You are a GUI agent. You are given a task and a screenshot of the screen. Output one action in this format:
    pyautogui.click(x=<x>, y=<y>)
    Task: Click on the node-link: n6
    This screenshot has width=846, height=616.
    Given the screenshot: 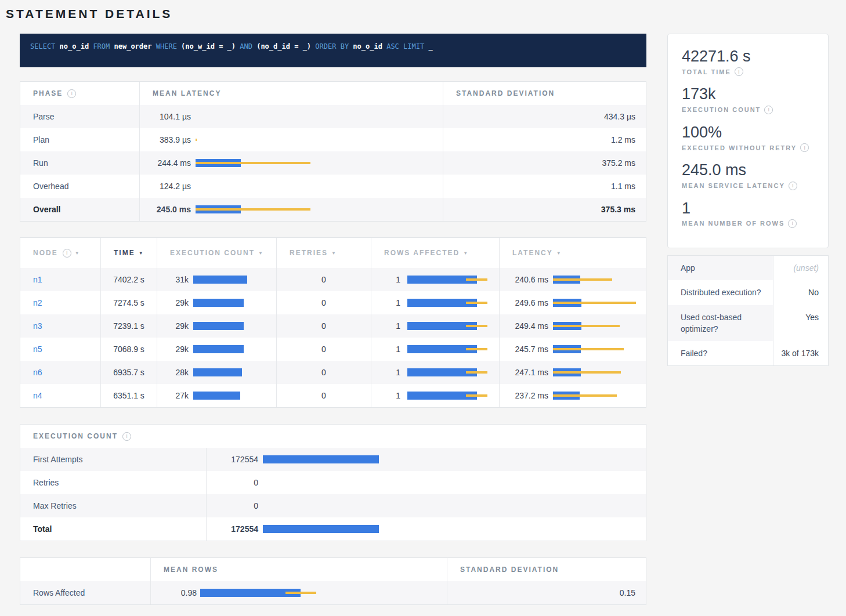 What is the action you would take?
    pyautogui.click(x=38, y=372)
    